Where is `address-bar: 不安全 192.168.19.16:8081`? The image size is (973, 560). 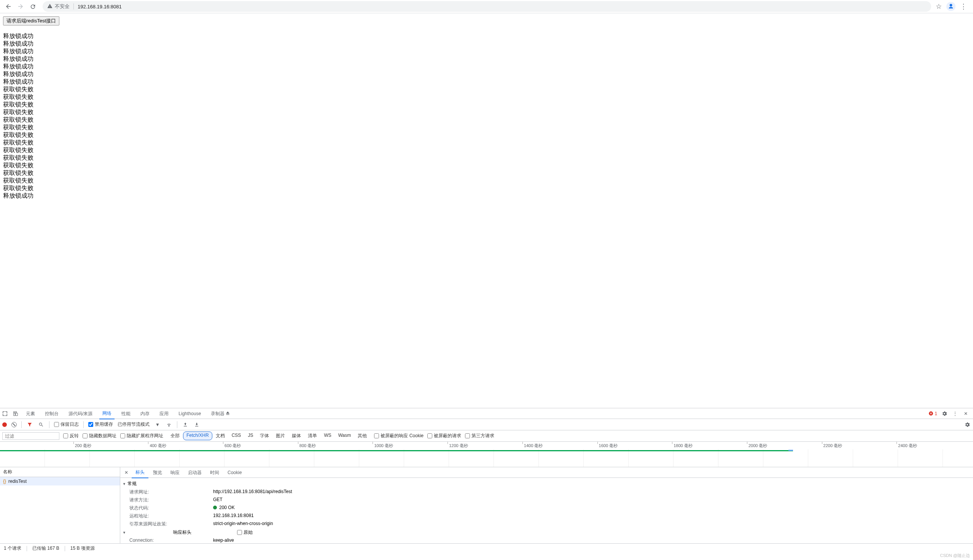 address-bar: 不安全 192.168.19.16:8081 is located at coordinates (487, 7).